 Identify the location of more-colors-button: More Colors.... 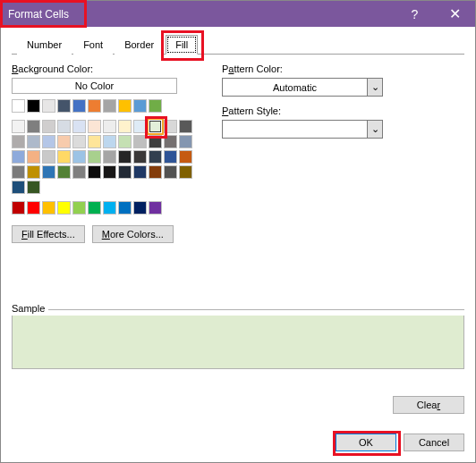
(132, 234).